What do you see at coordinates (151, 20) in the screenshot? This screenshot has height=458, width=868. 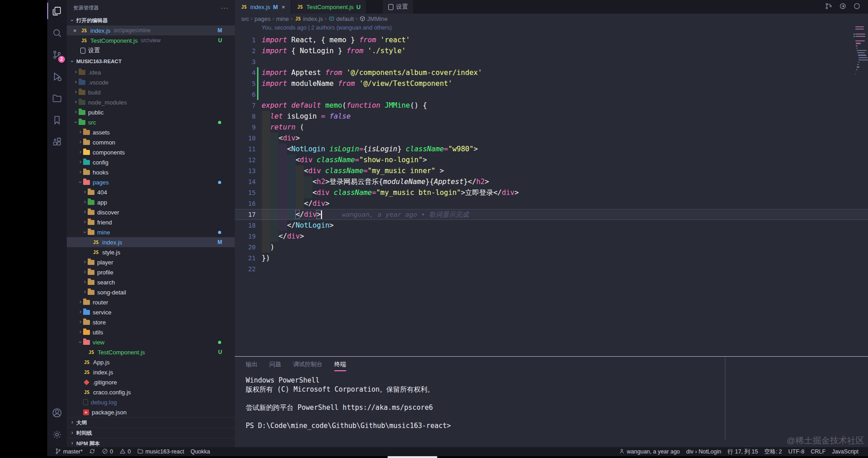 I see `open-editors-header: › 打开的编辑器` at bounding box center [151, 20].